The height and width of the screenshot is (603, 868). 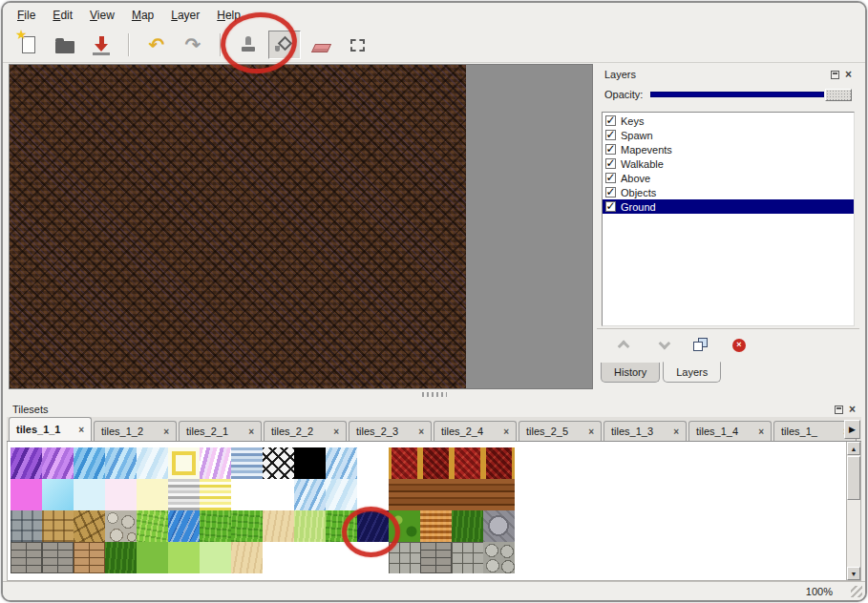 What do you see at coordinates (229, 15) in the screenshot?
I see `menu-item: Help` at bounding box center [229, 15].